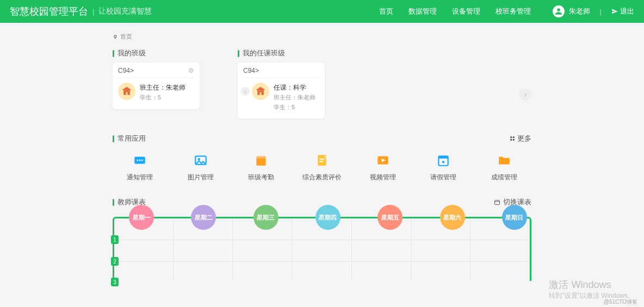 The height and width of the screenshot is (307, 644). What do you see at coordinates (126, 37) in the screenshot?
I see `breadcrumb-label: 首页` at bounding box center [126, 37].